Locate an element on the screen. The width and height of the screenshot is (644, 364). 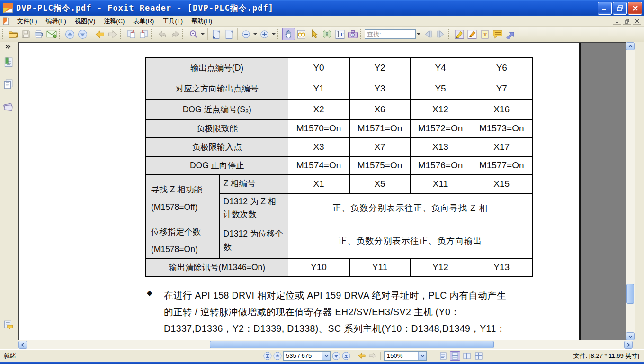
sidebar-expand-button is located at coordinates (8, 46).